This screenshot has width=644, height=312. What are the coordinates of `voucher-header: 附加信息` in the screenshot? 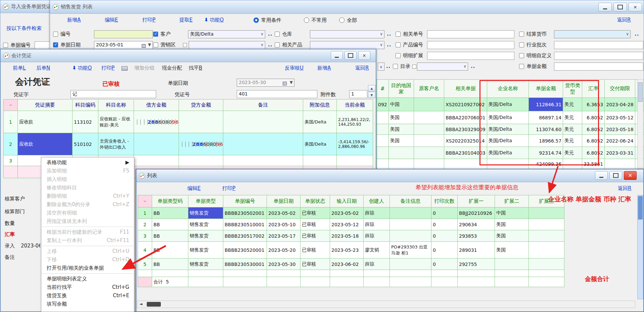 It's located at (320, 105).